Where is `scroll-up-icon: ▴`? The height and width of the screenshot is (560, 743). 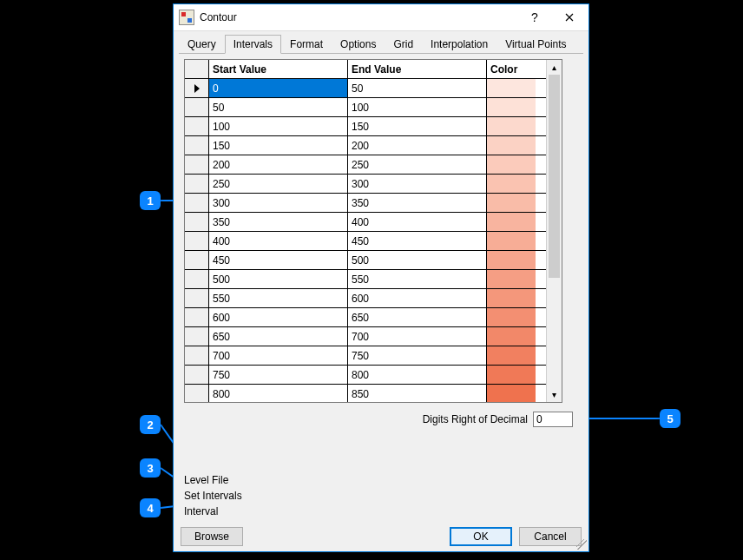
scroll-up-icon: ▴ is located at coordinates (554, 68).